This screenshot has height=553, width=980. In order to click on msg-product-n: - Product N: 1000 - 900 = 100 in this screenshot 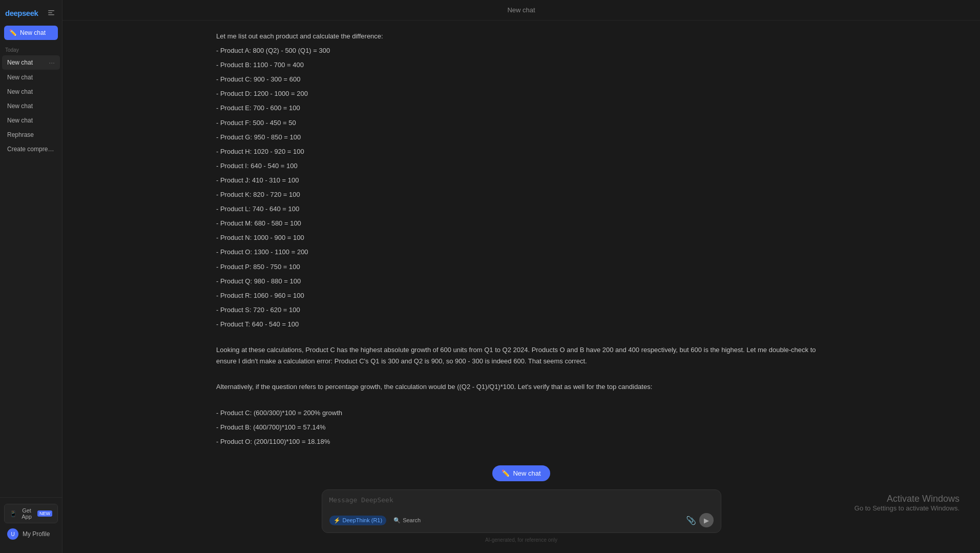, I will do `click(522, 238)`.